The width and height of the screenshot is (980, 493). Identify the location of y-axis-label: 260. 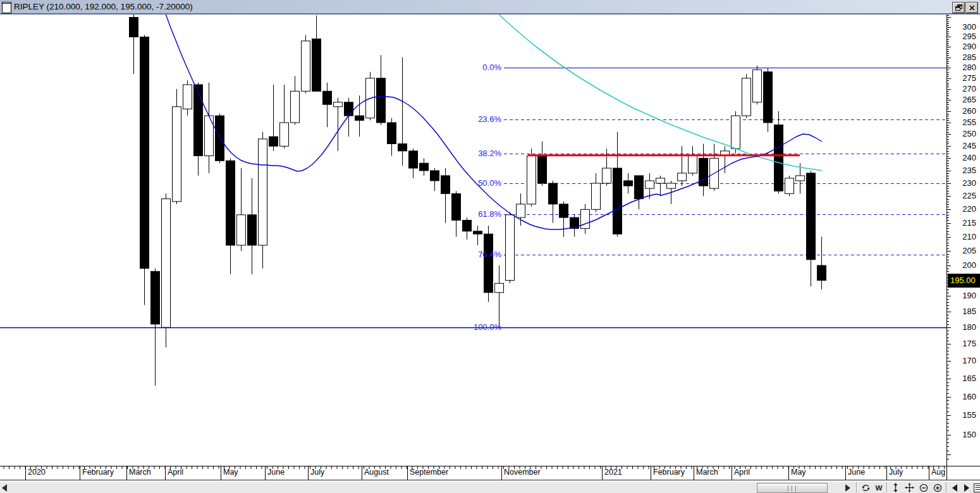
(964, 111).